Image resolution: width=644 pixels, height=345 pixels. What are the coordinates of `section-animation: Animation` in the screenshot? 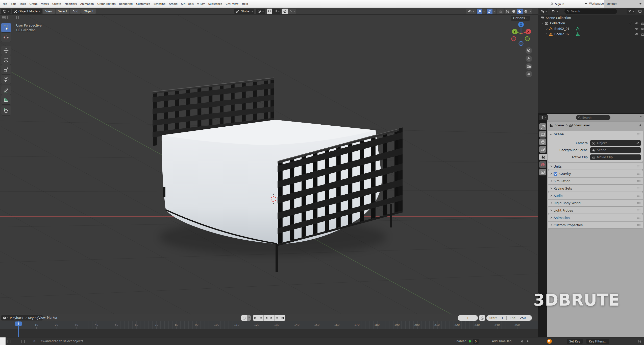 It's located at (596, 218).